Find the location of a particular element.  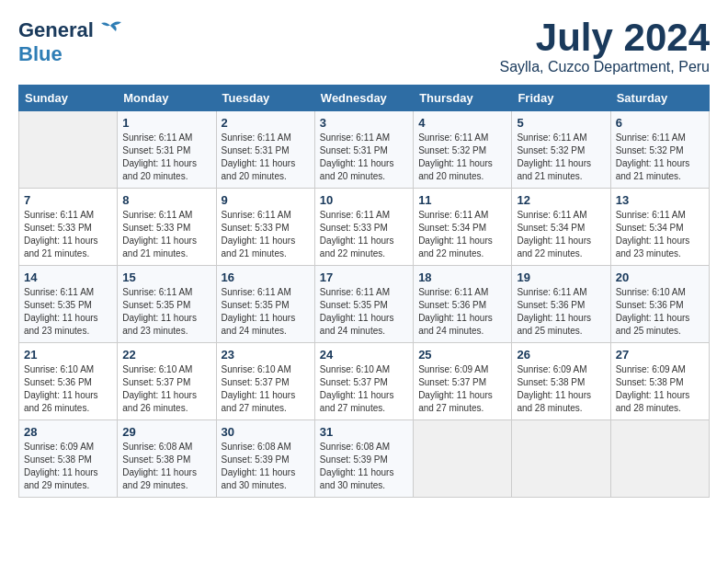

day-number: 28 is located at coordinates (68, 432).